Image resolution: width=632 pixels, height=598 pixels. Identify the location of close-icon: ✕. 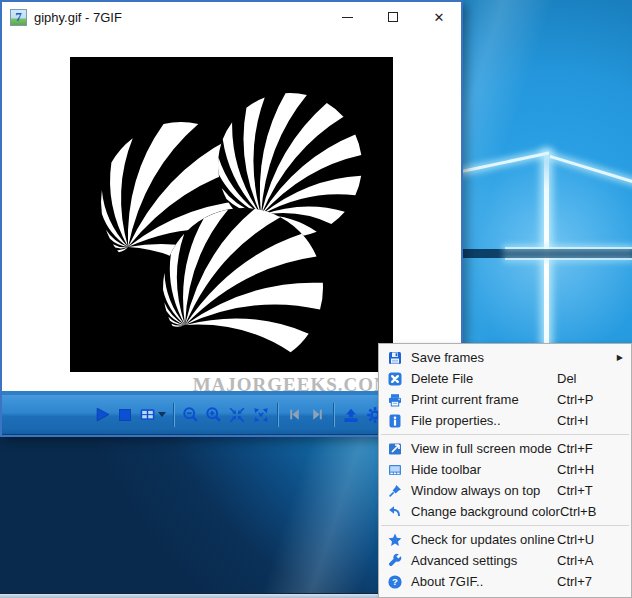
(440, 18).